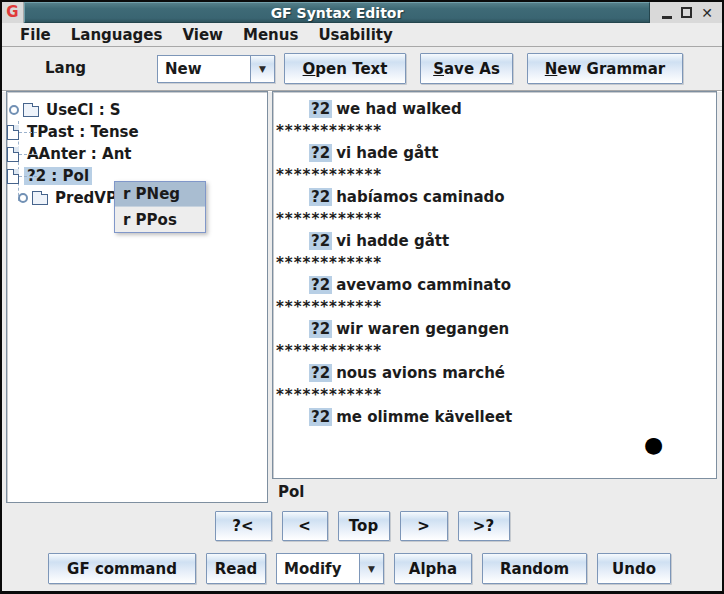  Describe the element at coordinates (216, 69) in the screenshot. I see `language-select: New ▼` at that location.